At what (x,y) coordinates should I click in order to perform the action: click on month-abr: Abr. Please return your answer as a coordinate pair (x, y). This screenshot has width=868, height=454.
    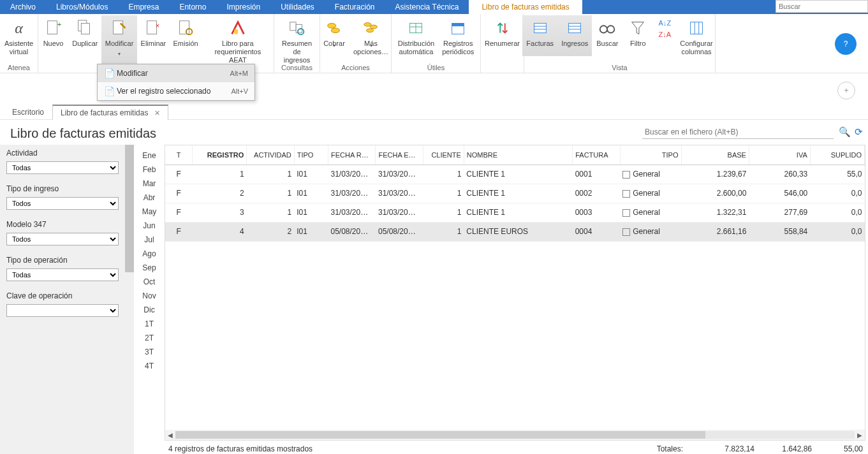
    Looking at the image, I should click on (149, 198).